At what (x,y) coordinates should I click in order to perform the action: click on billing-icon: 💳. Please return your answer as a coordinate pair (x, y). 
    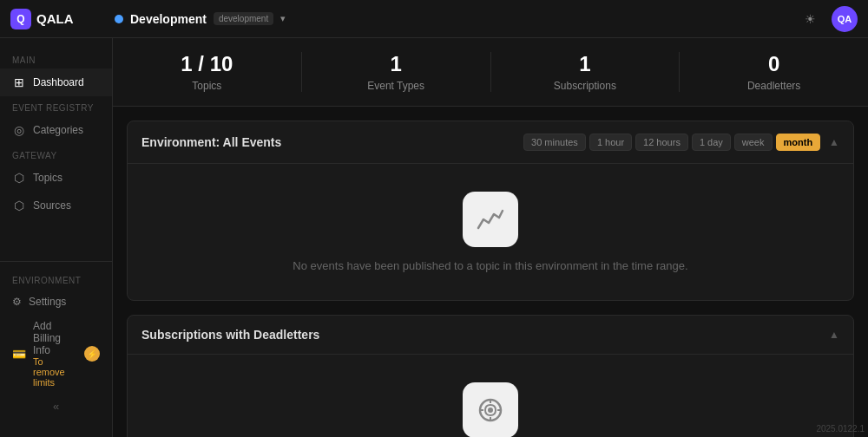
    Looking at the image, I should click on (19, 354).